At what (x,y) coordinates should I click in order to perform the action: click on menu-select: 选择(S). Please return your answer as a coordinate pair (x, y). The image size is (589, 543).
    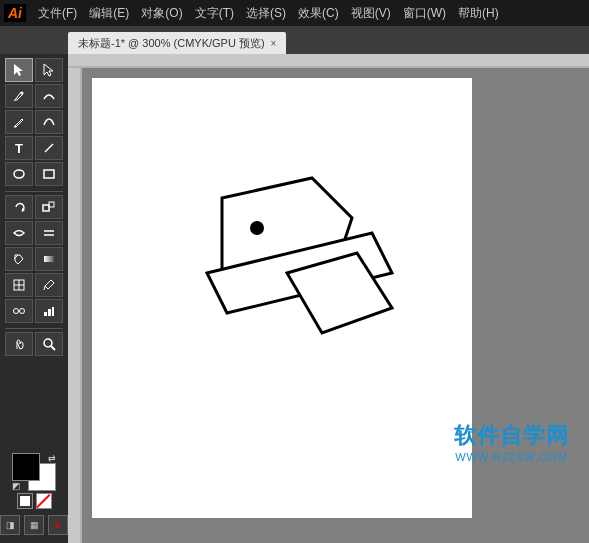
    Looking at the image, I should click on (266, 14).